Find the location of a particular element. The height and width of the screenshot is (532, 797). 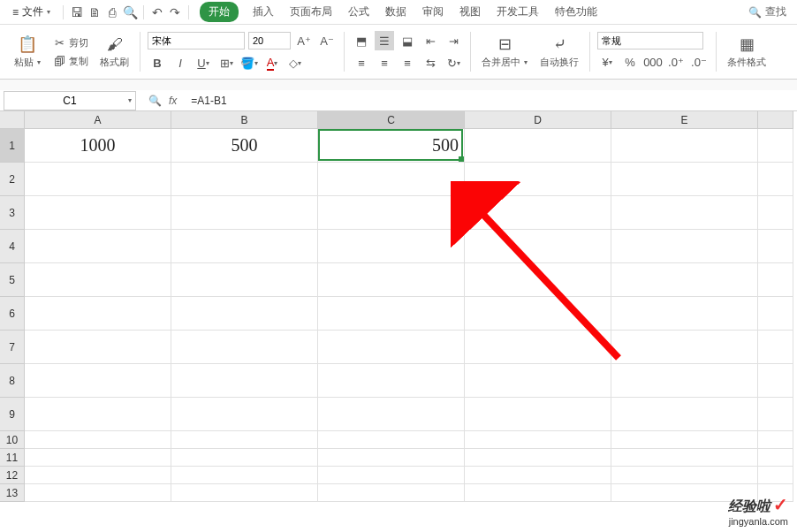

cell-A5 is located at coordinates (98, 280).